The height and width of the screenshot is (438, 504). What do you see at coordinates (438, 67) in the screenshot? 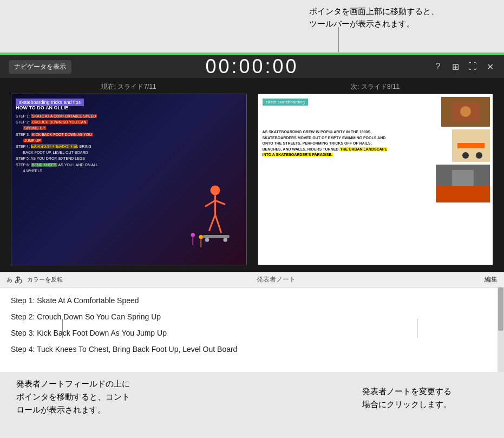
I see `help-icon: ?` at bounding box center [438, 67].